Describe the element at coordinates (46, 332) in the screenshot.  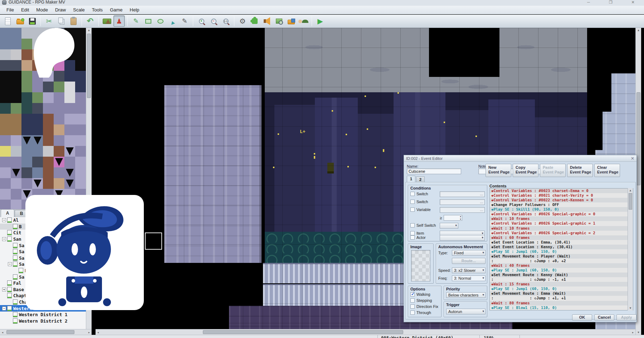
I see `tree-hscrollbar: ◂ ▸` at that location.